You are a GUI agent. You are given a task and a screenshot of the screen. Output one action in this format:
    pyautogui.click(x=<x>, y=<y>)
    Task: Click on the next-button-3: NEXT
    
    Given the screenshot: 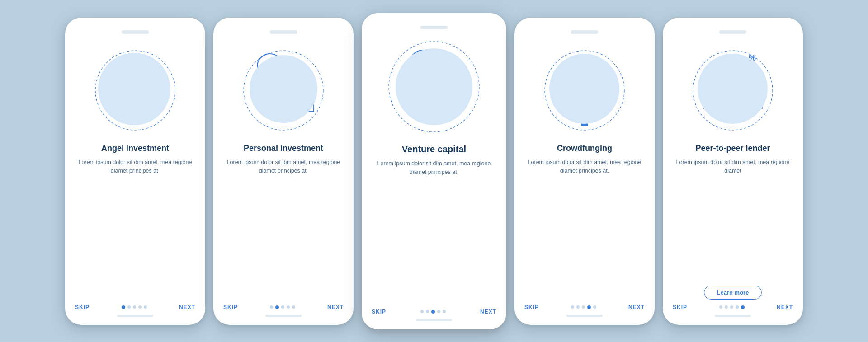 What is the action you would take?
    pyautogui.click(x=488, y=312)
    